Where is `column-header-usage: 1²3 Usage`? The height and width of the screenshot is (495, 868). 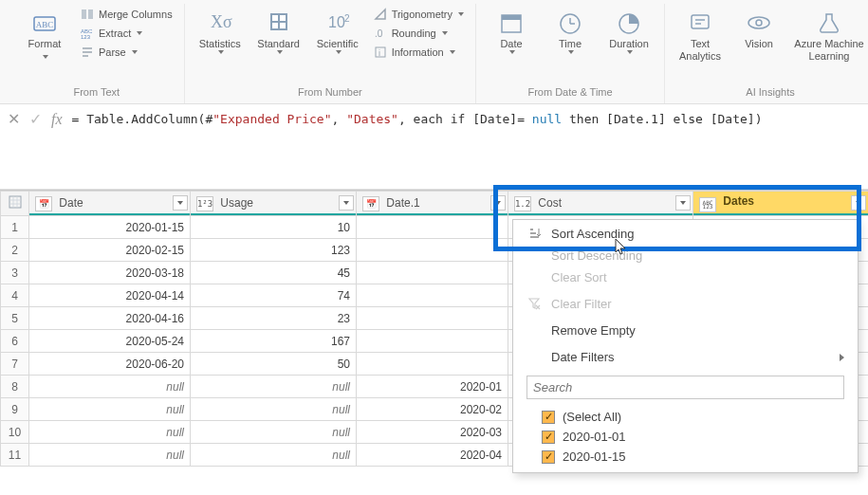 column-header-usage: 1²3 Usage is located at coordinates (273, 204).